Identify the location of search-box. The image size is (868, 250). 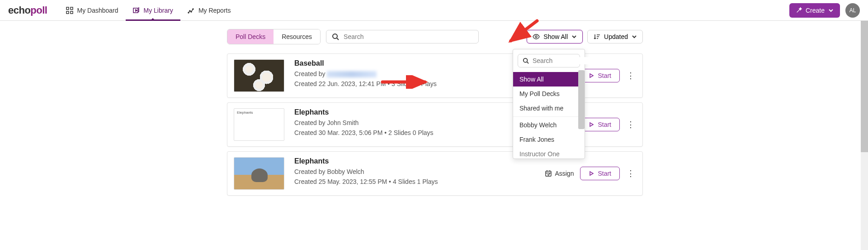
(402, 37).